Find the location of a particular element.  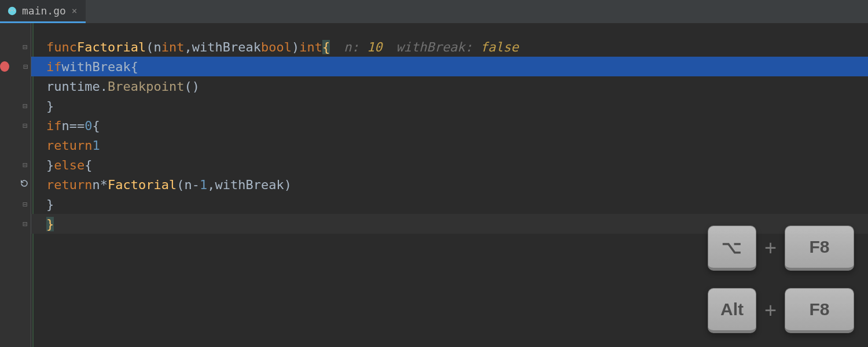

keycap-option: ⌥ is located at coordinates (732, 248).